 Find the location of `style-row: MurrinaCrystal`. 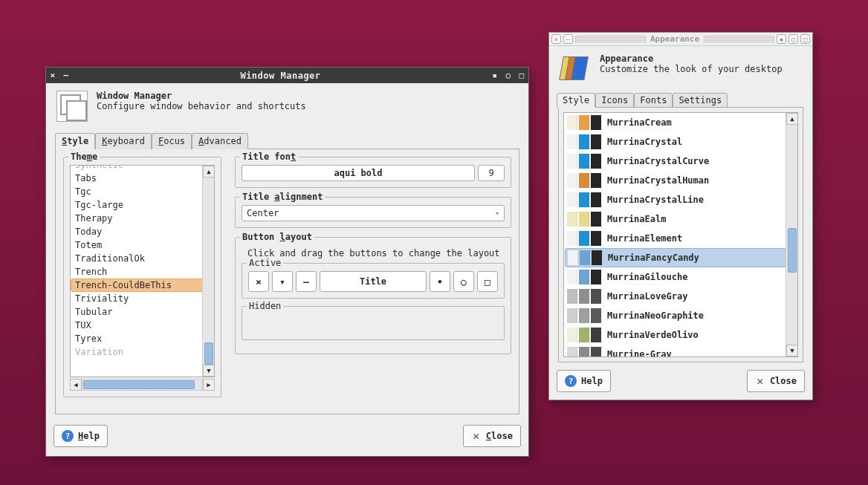

style-row: MurrinaCrystal is located at coordinates (681, 142).